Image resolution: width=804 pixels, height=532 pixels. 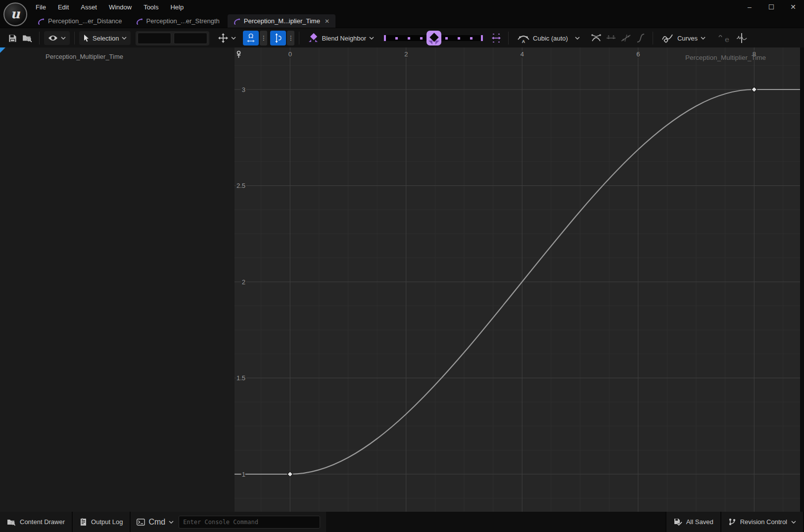 I want to click on cmd-dropdown: Cmd, so click(x=155, y=522).